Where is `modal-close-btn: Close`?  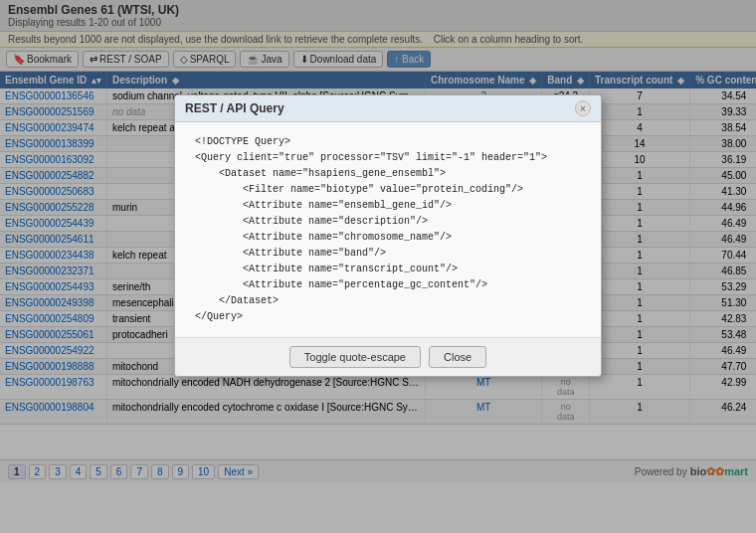 modal-close-btn: Close is located at coordinates (458, 357).